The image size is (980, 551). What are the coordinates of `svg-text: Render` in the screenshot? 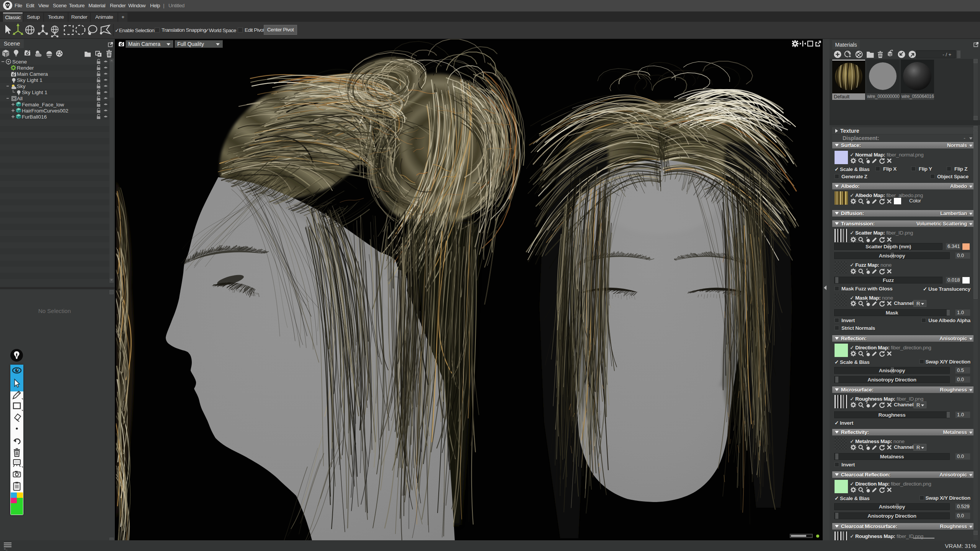 It's located at (25, 68).